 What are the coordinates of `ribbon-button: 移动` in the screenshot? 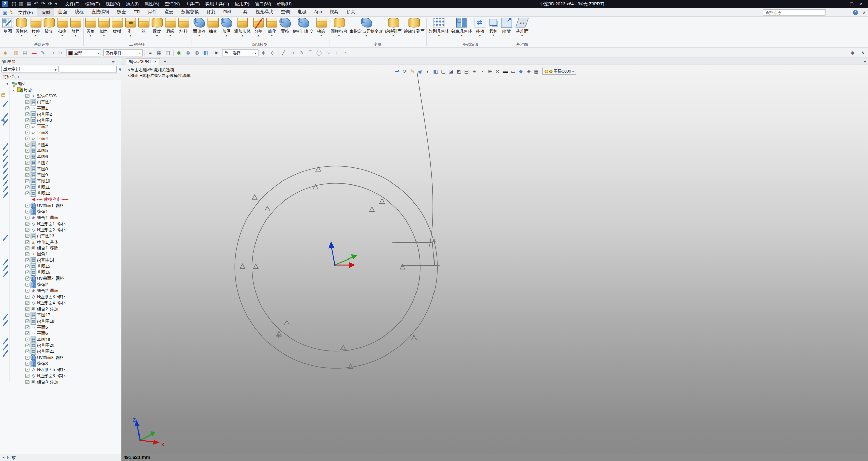 It's located at (480, 27).